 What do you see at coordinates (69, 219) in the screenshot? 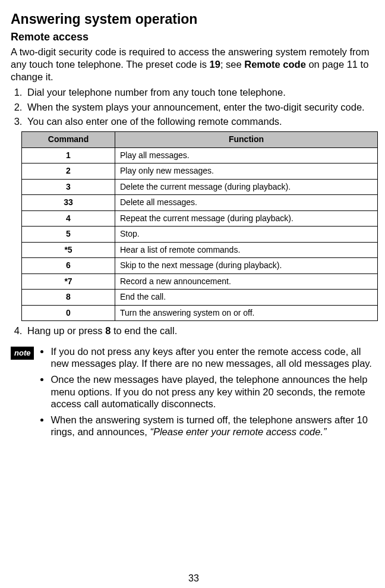
I see `command-cell: 4` at bounding box center [69, 219].